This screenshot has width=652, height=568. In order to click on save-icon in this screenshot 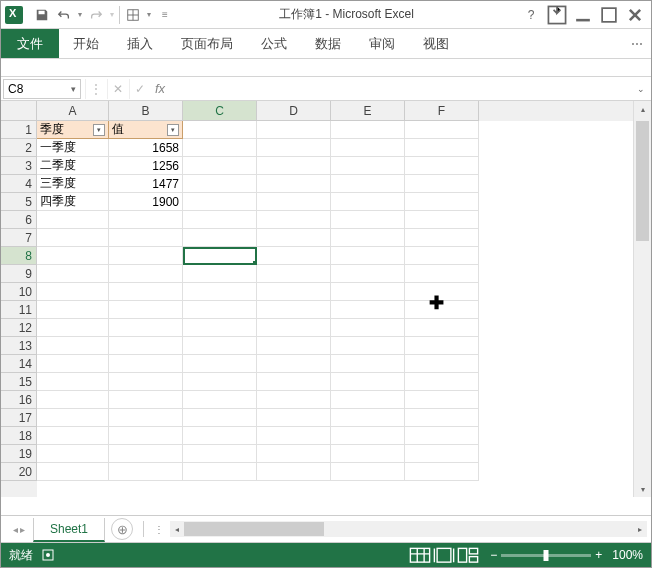, I will do `click(42, 15)`.